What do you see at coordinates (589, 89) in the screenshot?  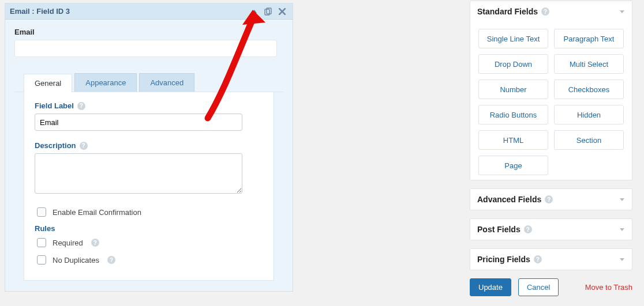 I see `field-checkboxes: Checkboxes` at bounding box center [589, 89].